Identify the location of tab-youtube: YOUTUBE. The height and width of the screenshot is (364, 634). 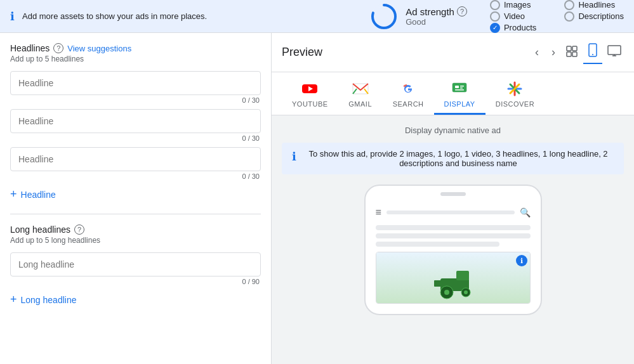
(310, 94).